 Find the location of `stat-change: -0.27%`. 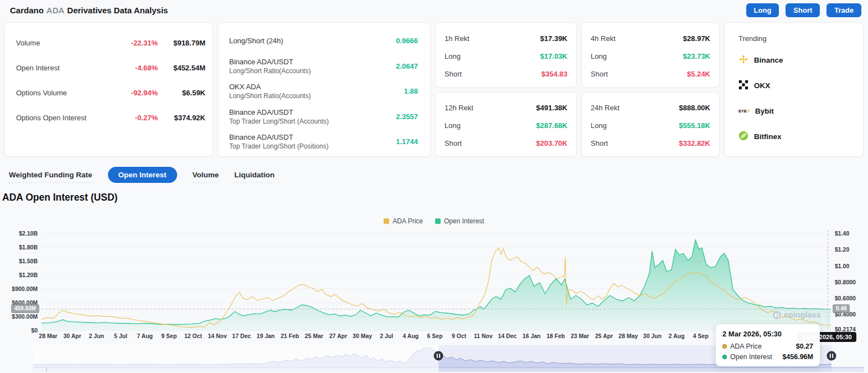

stat-change: -0.27% is located at coordinates (129, 117).